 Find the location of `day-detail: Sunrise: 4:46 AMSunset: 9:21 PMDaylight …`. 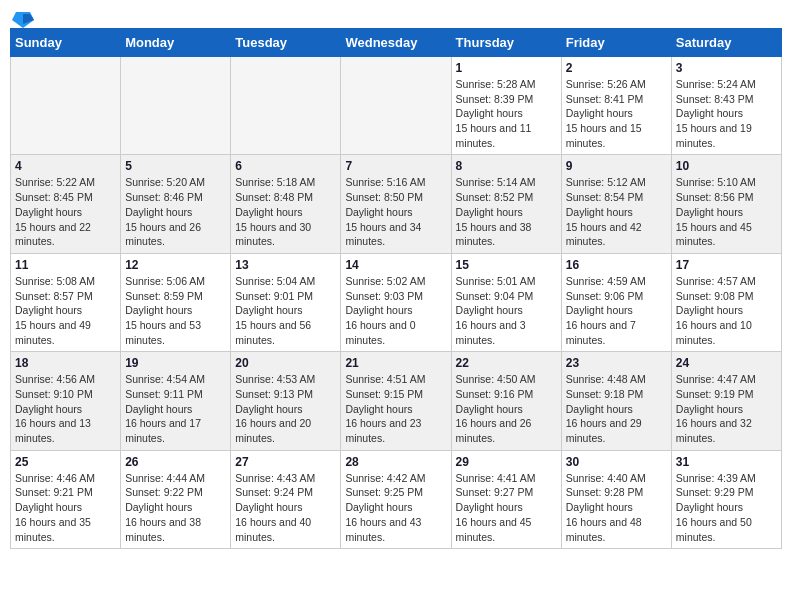

day-detail: Sunrise: 4:46 AMSunset: 9:21 PMDaylight … is located at coordinates (66, 508).